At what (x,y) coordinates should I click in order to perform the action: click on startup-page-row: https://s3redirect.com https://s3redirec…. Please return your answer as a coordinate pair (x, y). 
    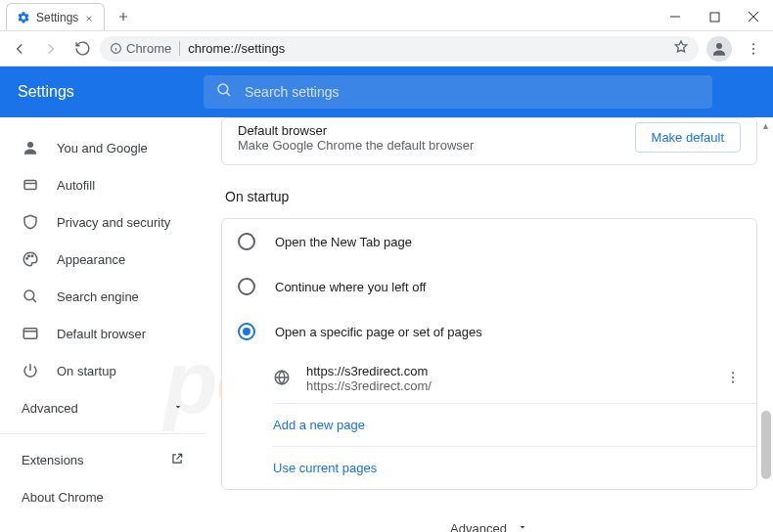
    Looking at the image, I should click on (489, 378).